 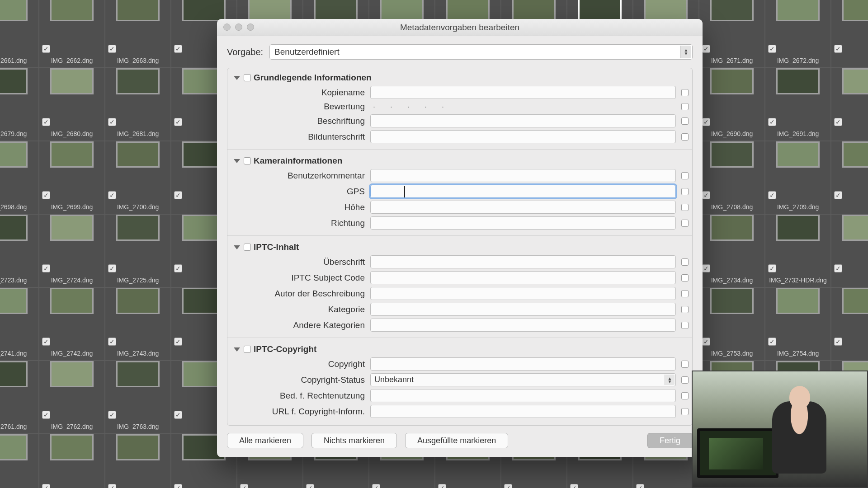 I want to click on thumbnail-cell: IMG_2753.dng✓, so click(x=732, y=324).